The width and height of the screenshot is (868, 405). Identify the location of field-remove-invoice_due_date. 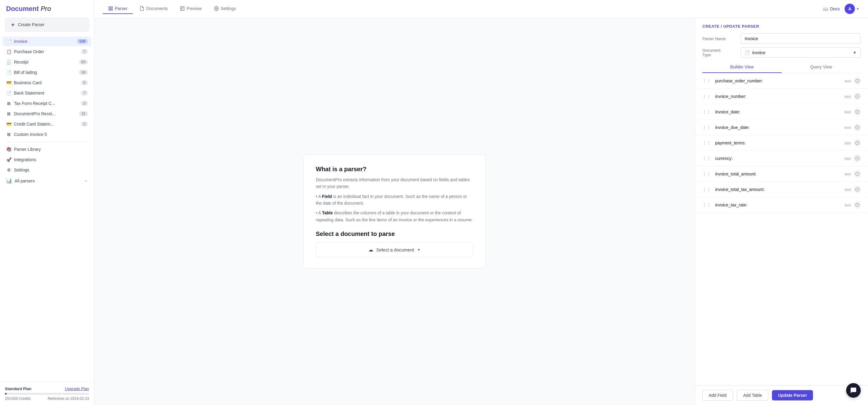
(857, 127).